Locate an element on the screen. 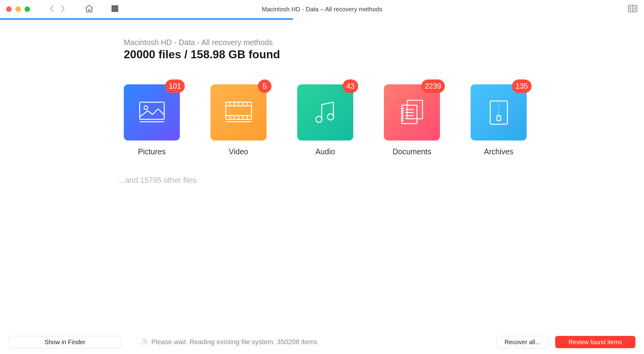 The image size is (644, 354). image-icon is located at coordinates (152, 113).